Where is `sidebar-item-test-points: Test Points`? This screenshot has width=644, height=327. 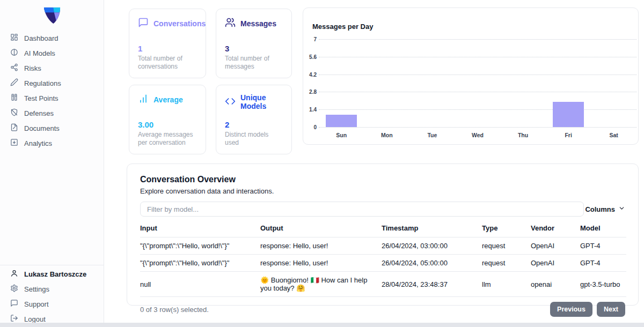
sidebar-item-test-points: Test Points is located at coordinates (52, 98).